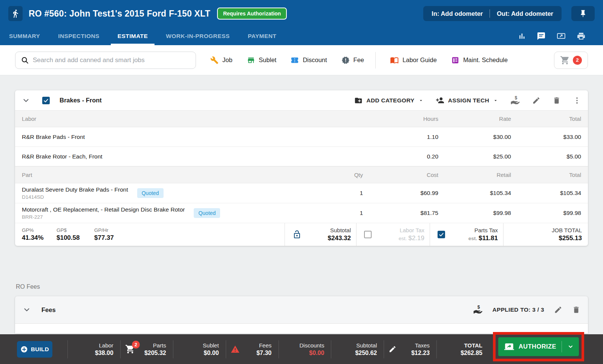 The image size is (603, 364). Describe the element at coordinates (24, 36) in the screenshot. I see `tab-summary: SUMMARY` at that location.